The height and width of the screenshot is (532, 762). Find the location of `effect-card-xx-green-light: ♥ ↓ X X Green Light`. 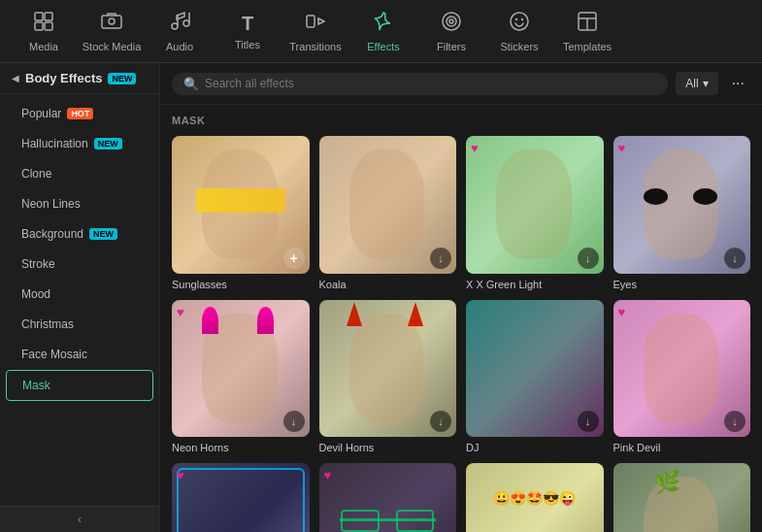

effect-card-xx-green-light: ♥ ↓ X X Green Light is located at coordinates (535, 214).